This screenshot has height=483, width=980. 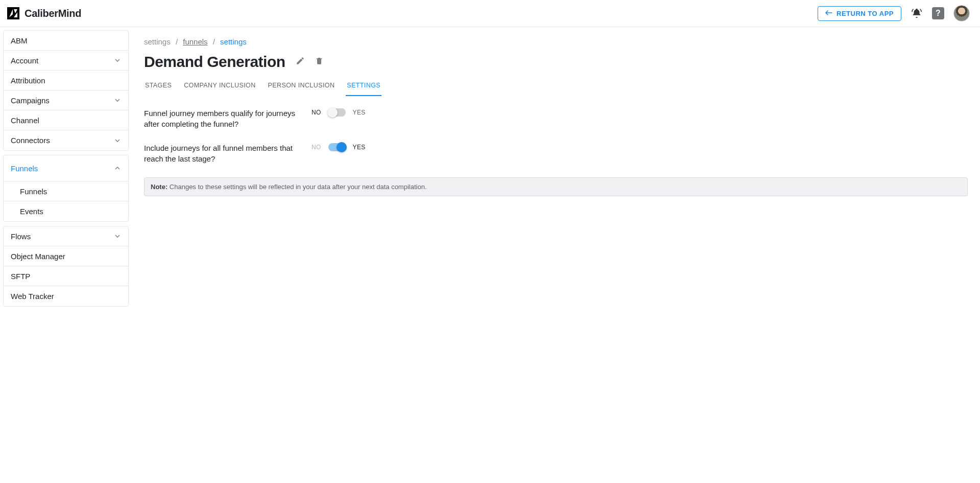 I want to click on tab-label: STAGES, so click(x=158, y=85).